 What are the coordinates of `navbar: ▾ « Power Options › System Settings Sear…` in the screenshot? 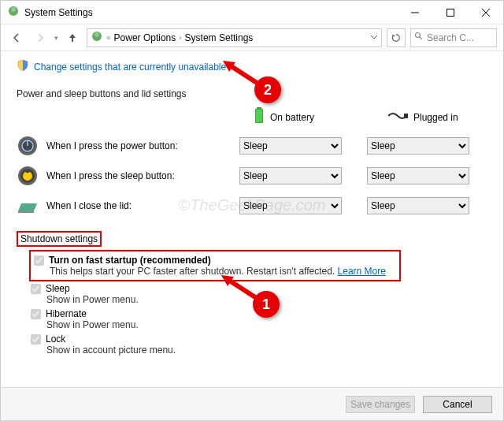 It's located at (252, 38).